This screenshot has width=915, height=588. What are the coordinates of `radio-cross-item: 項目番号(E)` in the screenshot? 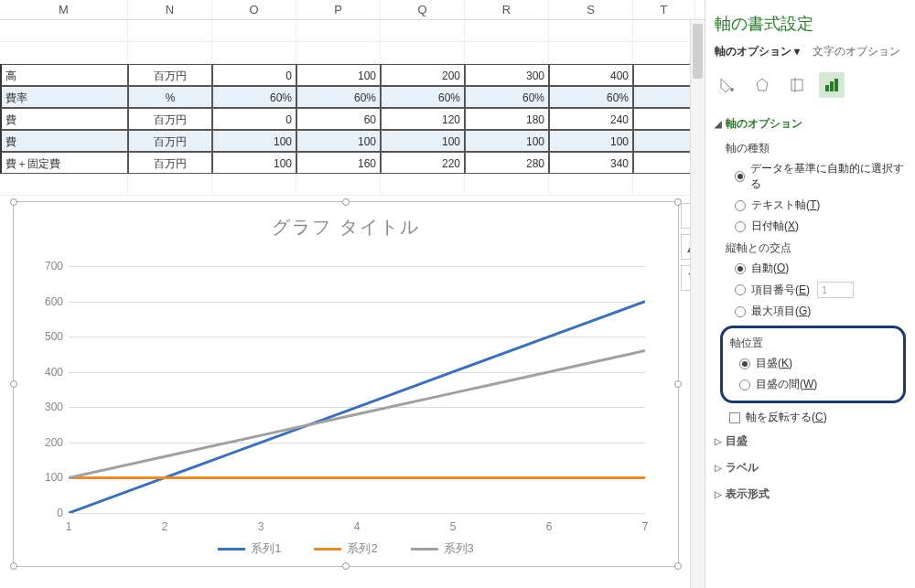 It's located at (811, 290).